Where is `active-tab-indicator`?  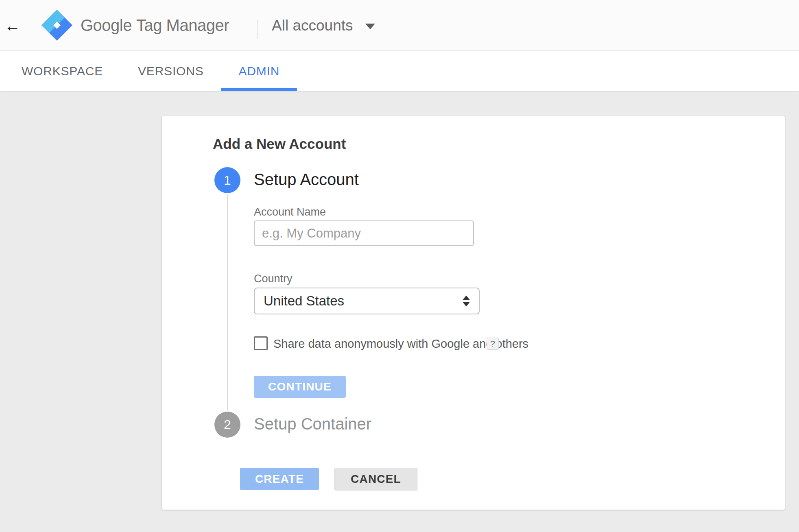
active-tab-indicator is located at coordinates (259, 89).